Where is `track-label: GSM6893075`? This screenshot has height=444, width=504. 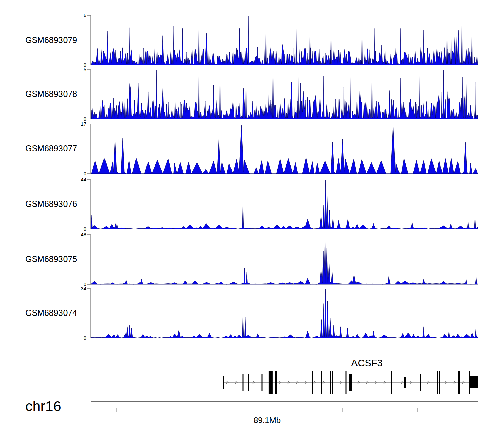 track-label: GSM6893075 is located at coordinates (51, 259).